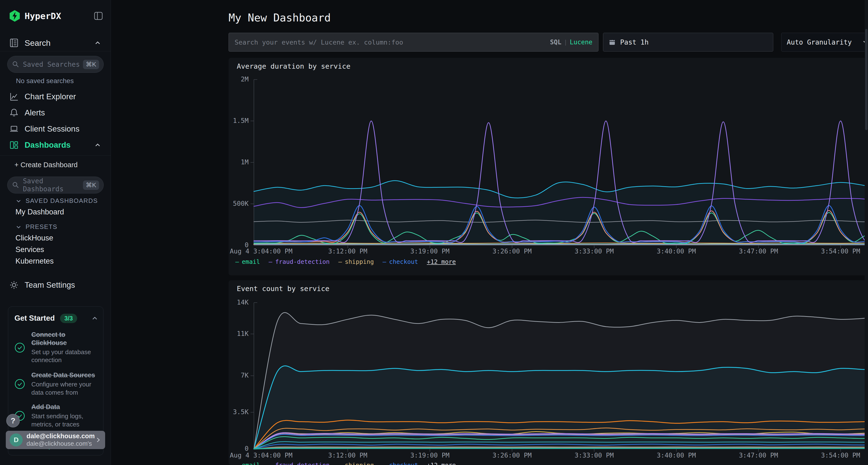 The width and height of the screenshot is (868, 465). Describe the element at coordinates (57, 113) in the screenshot. I see `sidebar-item-alerts: Alerts` at that location.